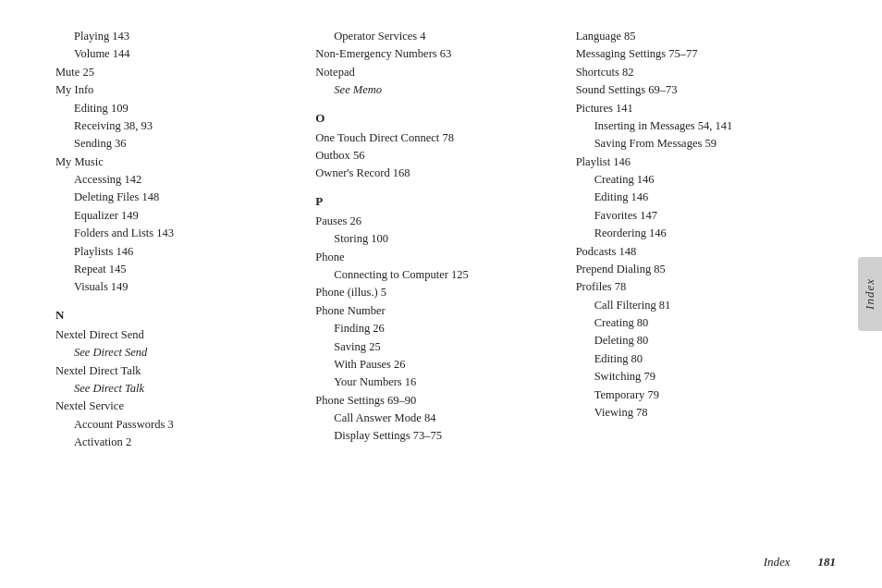  Describe the element at coordinates (176, 353) in the screenshot. I see `list-item: See Direct Send` at that location.